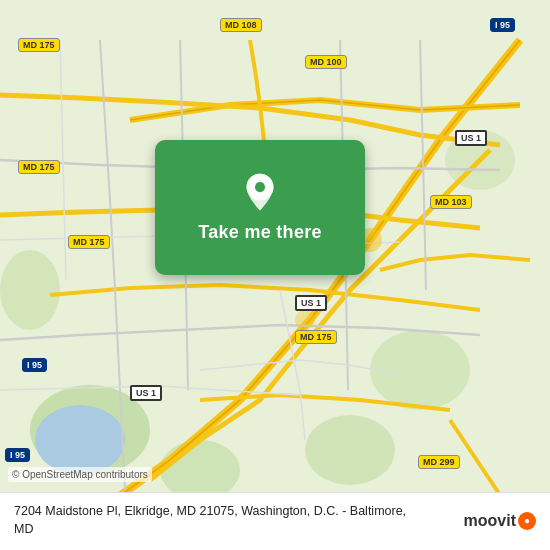 Image resolution: width=550 pixels, height=550 pixels. Describe the element at coordinates (316, 337) in the screenshot. I see `road-badge-md175-4: MD 175` at that location.